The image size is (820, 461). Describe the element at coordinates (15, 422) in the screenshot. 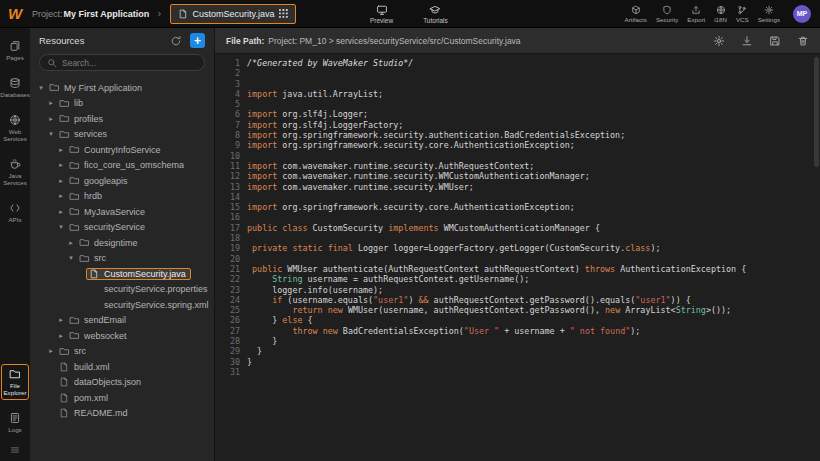

I see `rail-item-logs: Logs` at that location.